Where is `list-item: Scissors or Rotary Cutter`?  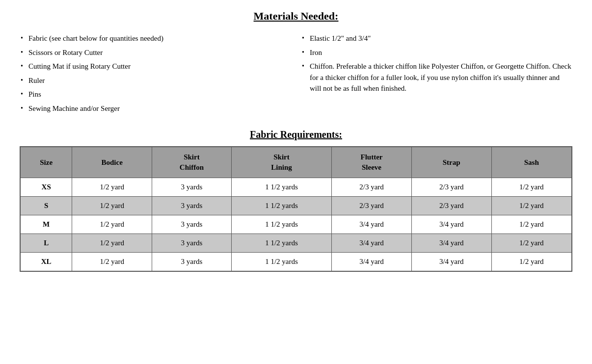
list-item: Scissors or Rotary Cutter is located at coordinates (155, 53).